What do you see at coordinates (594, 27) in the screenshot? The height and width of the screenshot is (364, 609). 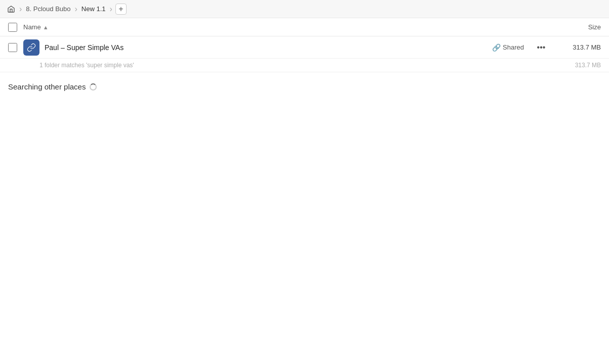 I see `size-header-label: Size` at bounding box center [594, 27].